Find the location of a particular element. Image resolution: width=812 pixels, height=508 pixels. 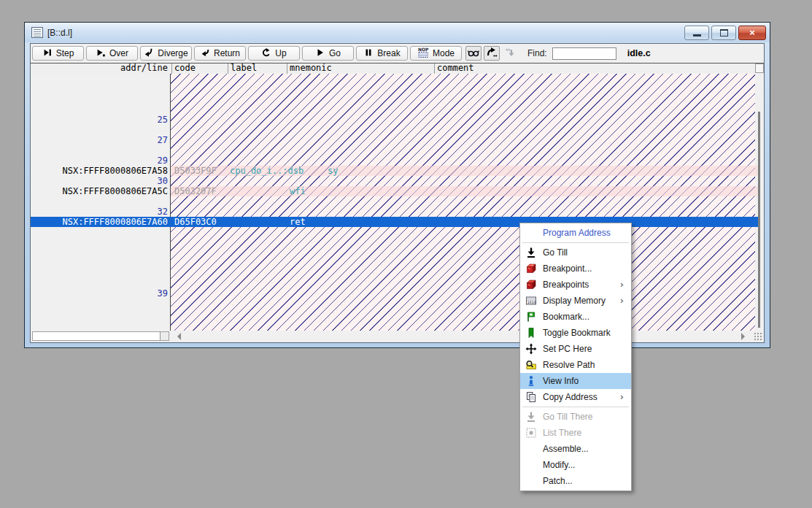

instruction-text: sy is located at coordinates (333, 171).